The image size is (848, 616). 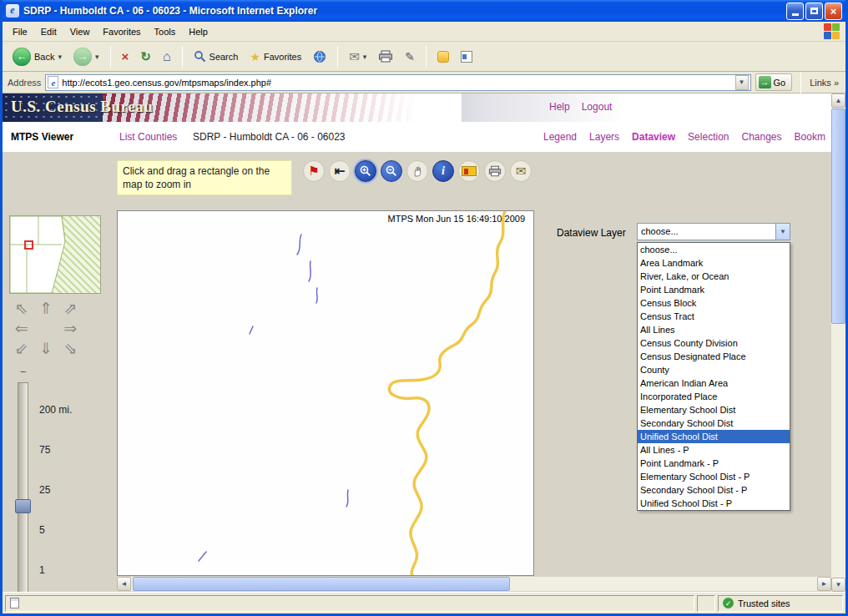 What do you see at coordinates (55, 410) in the screenshot?
I see `scale-label: 200 mi.` at bounding box center [55, 410].